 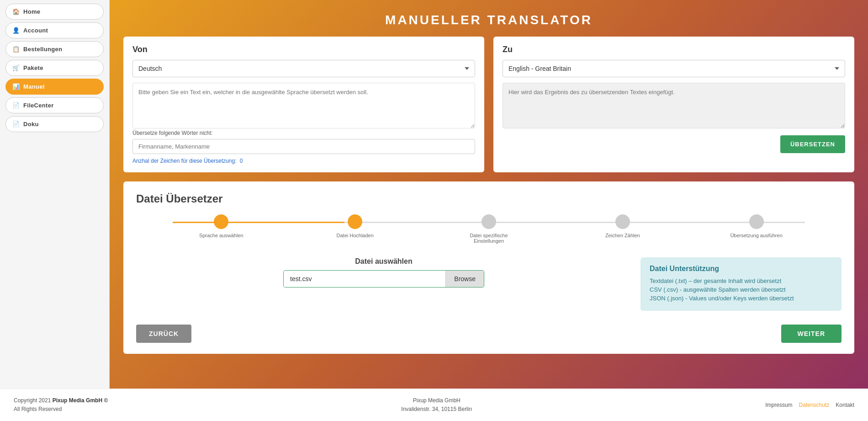 I want to click on step-4-label: Zeichen Zählen, so click(x=623, y=235).